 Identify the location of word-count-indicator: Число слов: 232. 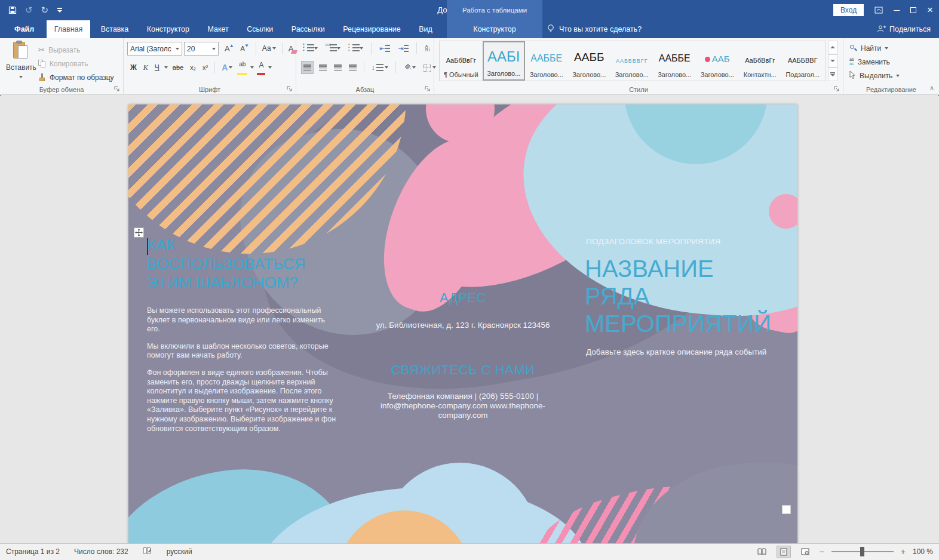
(102, 552).